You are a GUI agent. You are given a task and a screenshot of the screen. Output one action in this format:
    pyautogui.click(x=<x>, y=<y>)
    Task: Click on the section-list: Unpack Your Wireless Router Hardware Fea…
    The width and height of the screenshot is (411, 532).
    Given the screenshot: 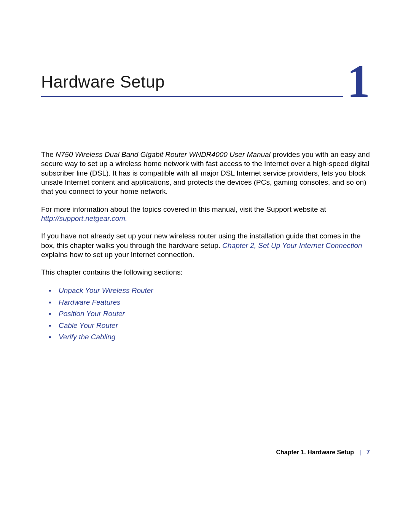 What is the action you would take?
    pyautogui.click(x=206, y=314)
    